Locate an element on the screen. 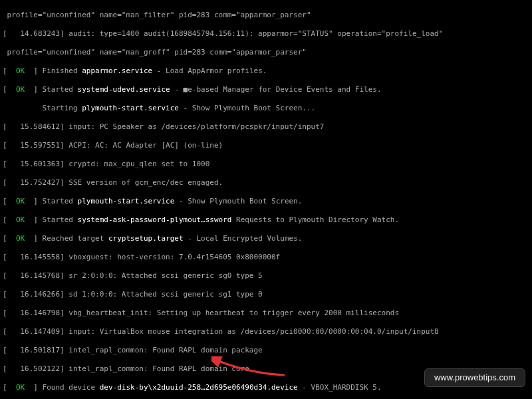 The width and height of the screenshot is (532, 399). watermark-badge: www.prowebtips.com is located at coordinates (475, 378).